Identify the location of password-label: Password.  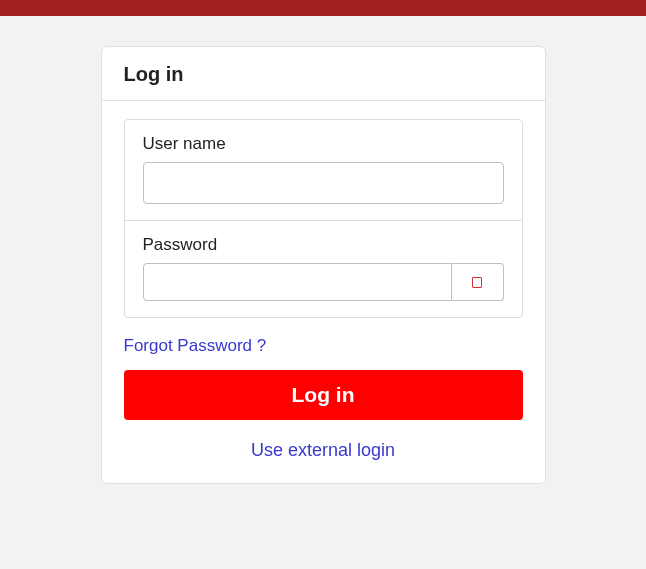
(324, 245).